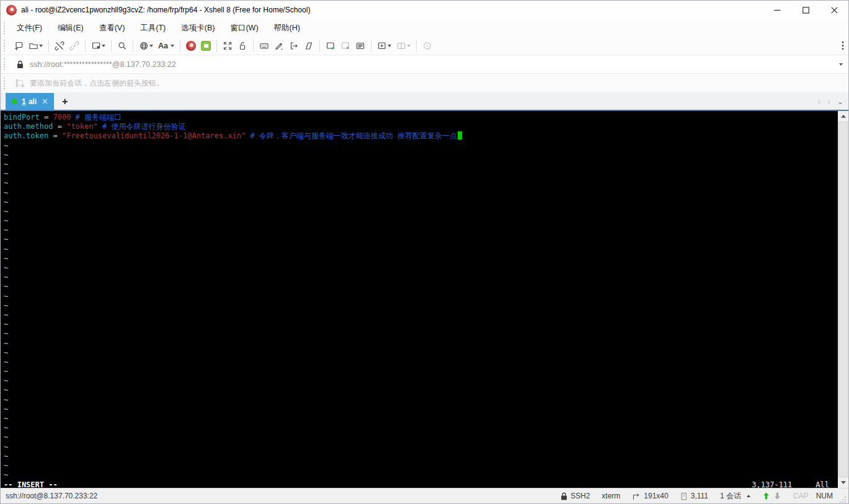 This screenshot has height=504, width=849. What do you see at coordinates (19, 46) in the screenshot?
I see `new-session-icon` at bounding box center [19, 46].